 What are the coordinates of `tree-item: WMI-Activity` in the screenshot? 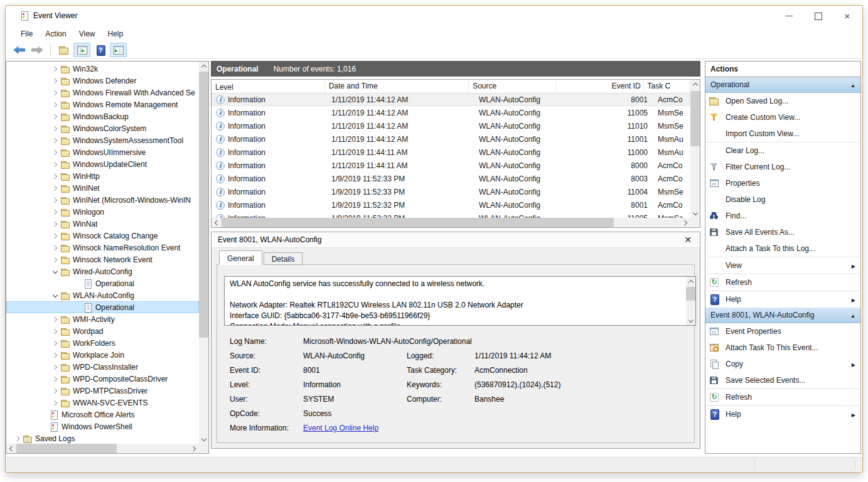 It's located at (103, 319).